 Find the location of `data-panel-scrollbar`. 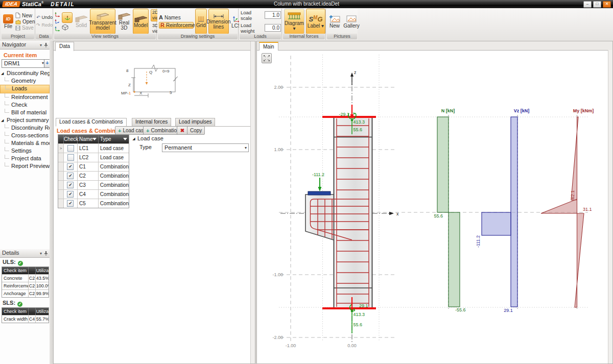

data-panel-scrollbar is located at coordinates (252, 202).